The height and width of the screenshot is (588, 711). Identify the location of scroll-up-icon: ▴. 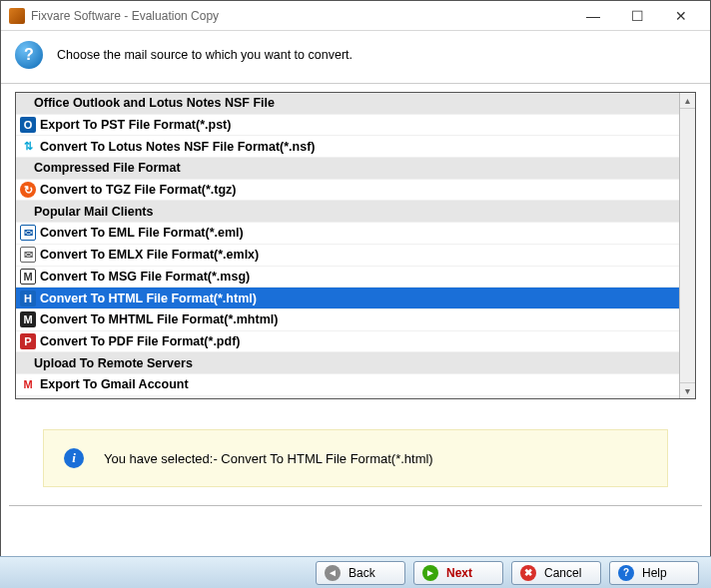
(687, 101).